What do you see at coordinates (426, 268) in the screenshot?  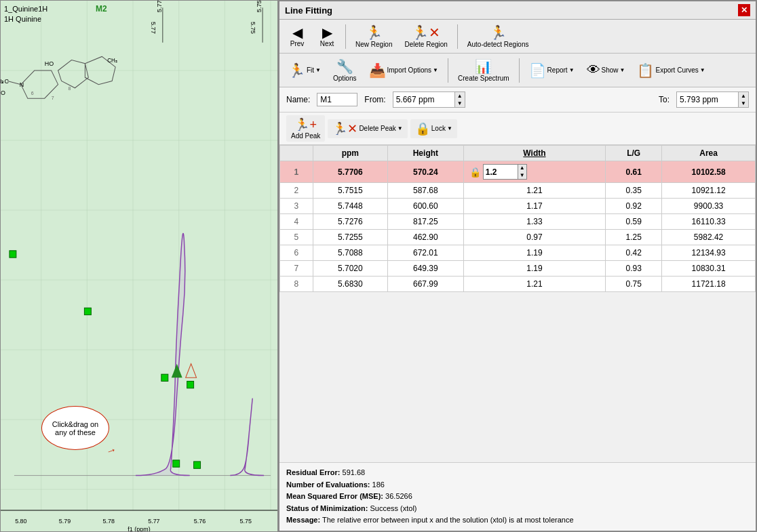 I see `row-height: 649.39` at bounding box center [426, 268].